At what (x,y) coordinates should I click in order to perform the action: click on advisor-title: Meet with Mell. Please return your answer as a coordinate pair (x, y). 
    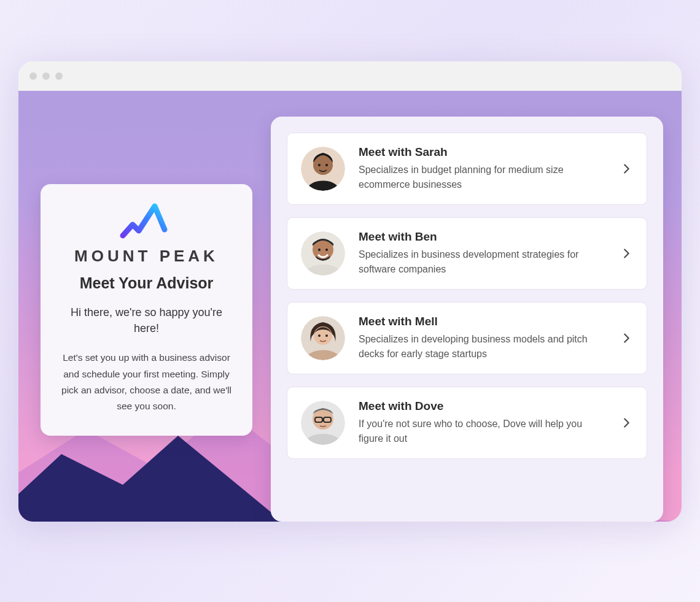
    Looking at the image, I should click on (483, 322).